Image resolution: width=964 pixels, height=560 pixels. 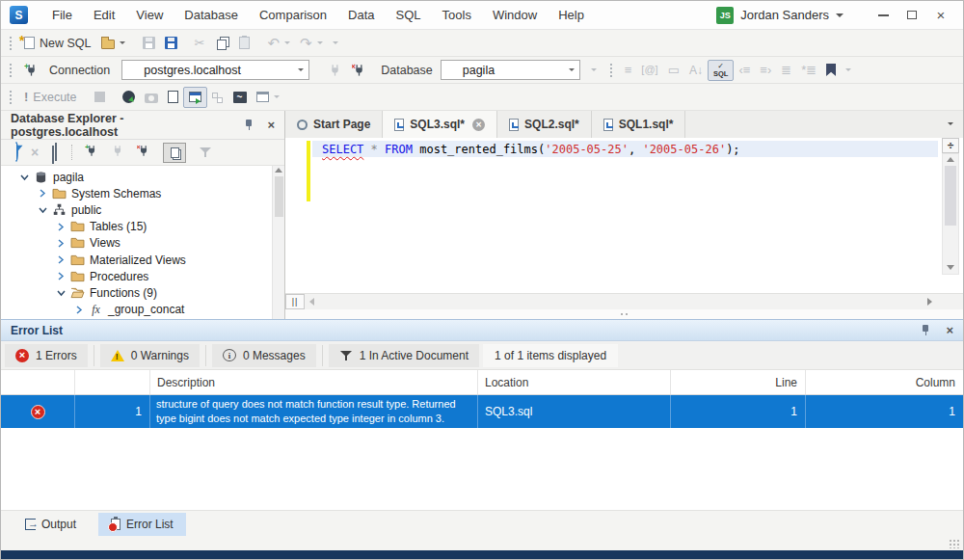 I want to click on tab-sql1: SQL1.sql*, so click(x=639, y=124).